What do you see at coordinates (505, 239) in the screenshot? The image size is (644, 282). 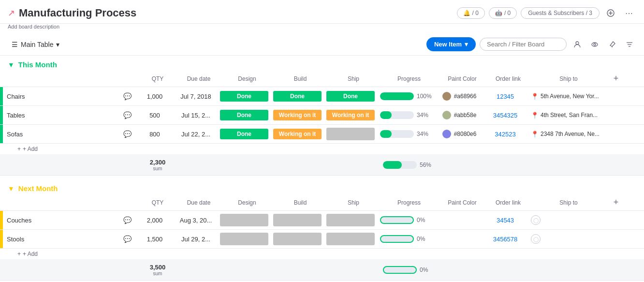 I see `row-order: 3456578` at bounding box center [505, 239].